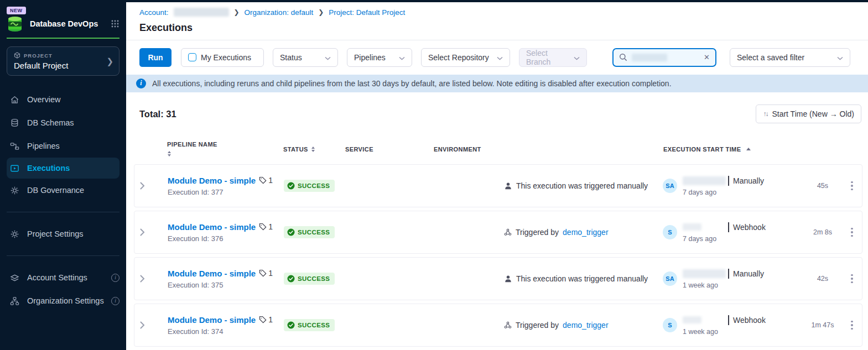  What do you see at coordinates (466, 58) in the screenshot?
I see `repository-dropdown: Select Repository` at bounding box center [466, 58].